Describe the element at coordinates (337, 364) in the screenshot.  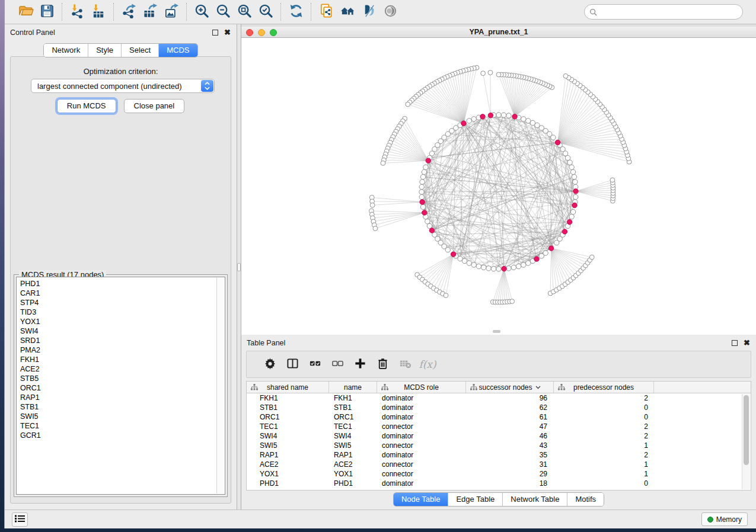
I see `deselect-all-button` at that location.